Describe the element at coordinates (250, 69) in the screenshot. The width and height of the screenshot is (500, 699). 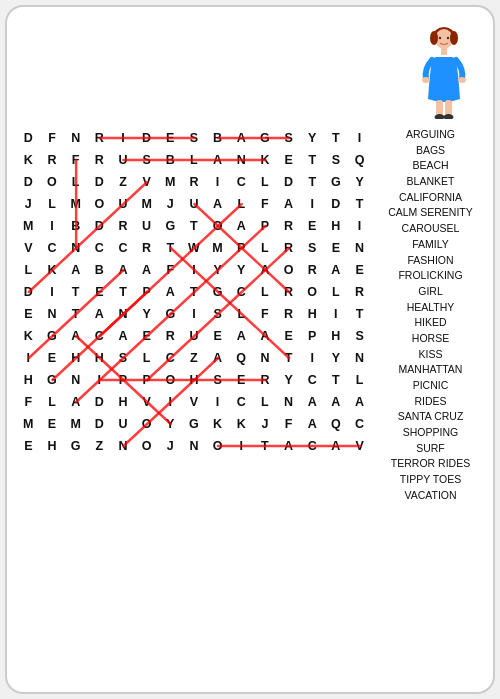
I see `header` at that location.